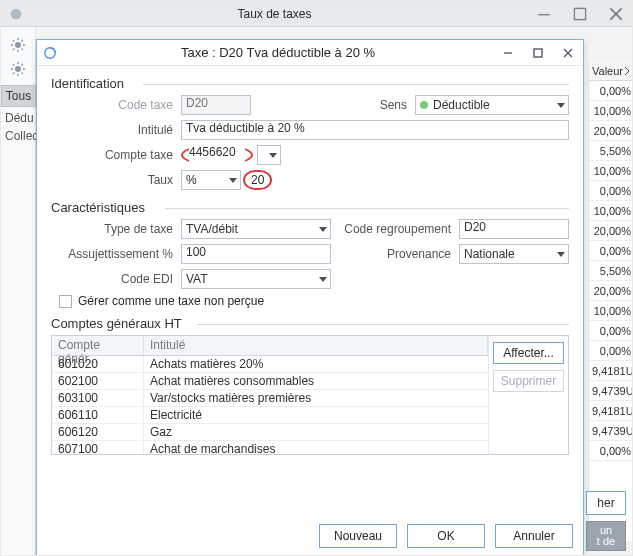 The image size is (633, 556). What do you see at coordinates (316, 364) in the screenshot?
I see `cell-intitule: Achats matières 20%` at bounding box center [316, 364].